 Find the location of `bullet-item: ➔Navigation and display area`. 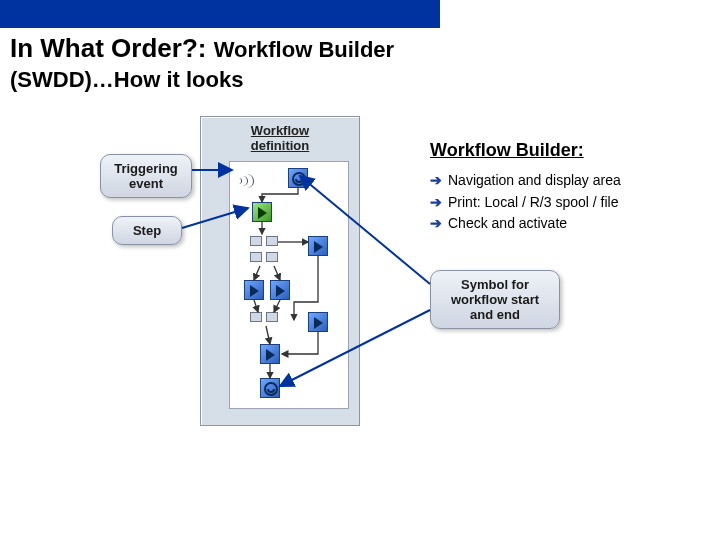

bullet-item: ➔Navigation and display area is located at coordinates (560, 181).